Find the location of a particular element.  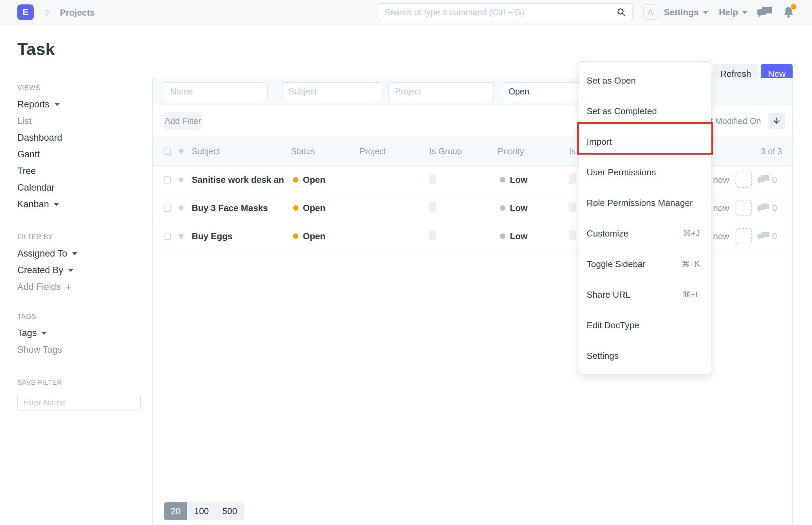

header-subject: Subject is located at coordinates (239, 151).